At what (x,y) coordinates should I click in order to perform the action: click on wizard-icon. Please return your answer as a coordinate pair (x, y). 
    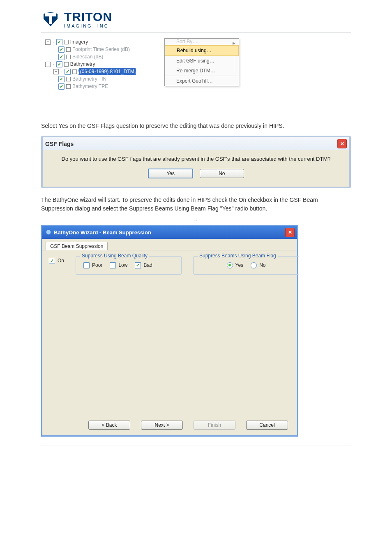
    Looking at the image, I should click on (48, 232).